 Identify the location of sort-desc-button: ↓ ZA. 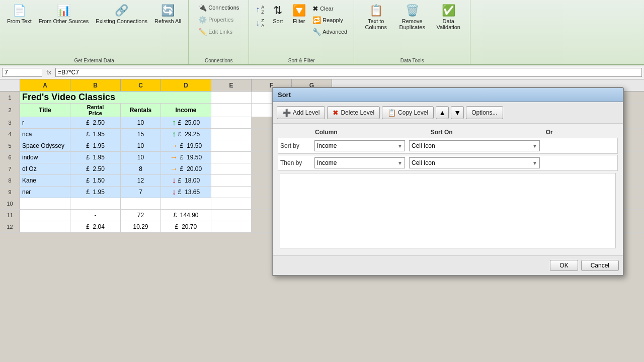
(260, 23).